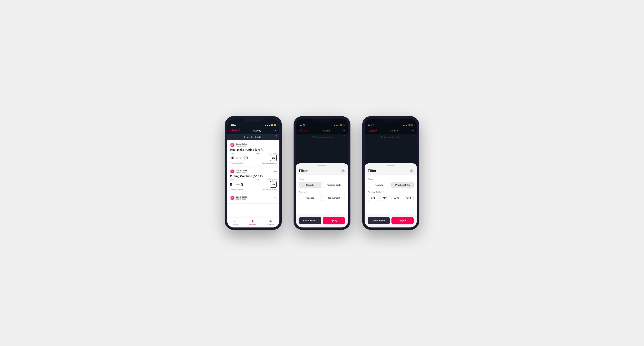 This screenshot has height=346, width=644. What do you see at coordinates (334, 198) in the screenshot?
I see `tournament-btn-2: Tournament` at bounding box center [334, 198].